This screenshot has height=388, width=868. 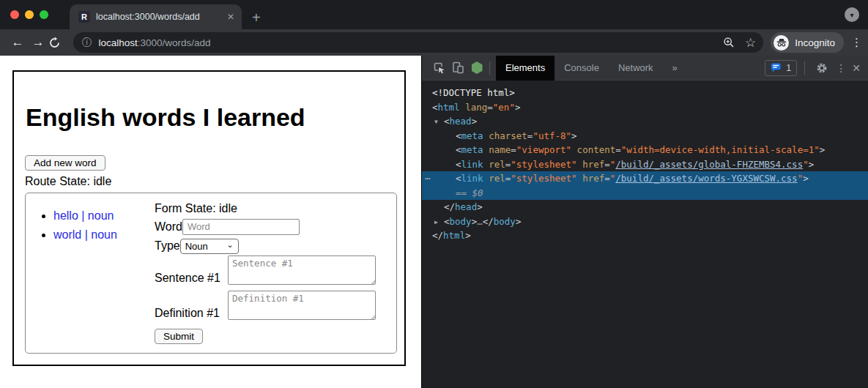 What do you see at coordinates (645, 179) in the screenshot?
I see `dom-tree-line: ⋯<link rel="stylesheet" href="/build/_as…` at bounding box center [645, 179].